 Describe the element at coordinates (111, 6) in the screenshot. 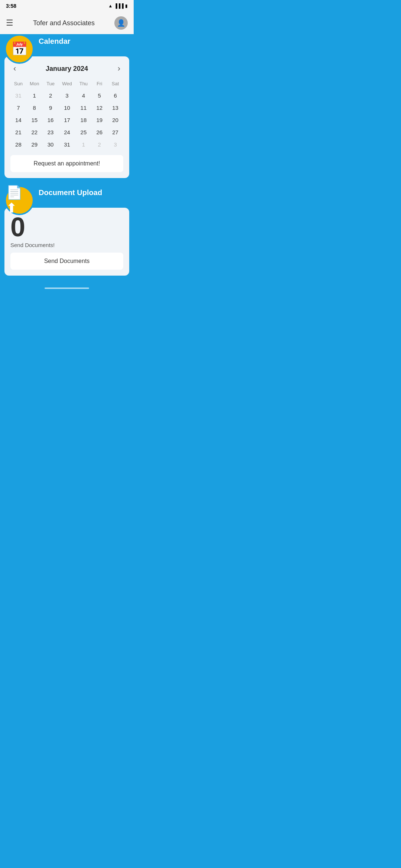

I see `wifi-icon: ▲` at that location.